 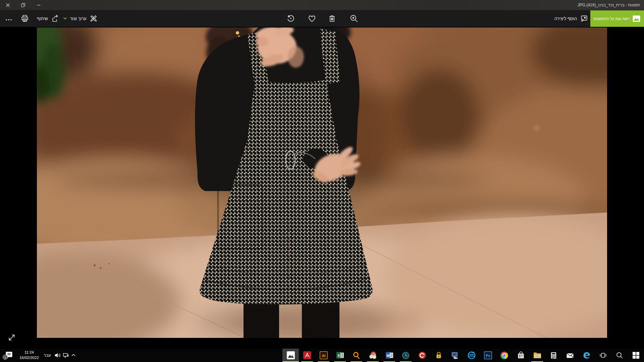 I want to click on windows-taskbar: 1 11:24 16/02/2022 עבר, so click(x=322, y=355).